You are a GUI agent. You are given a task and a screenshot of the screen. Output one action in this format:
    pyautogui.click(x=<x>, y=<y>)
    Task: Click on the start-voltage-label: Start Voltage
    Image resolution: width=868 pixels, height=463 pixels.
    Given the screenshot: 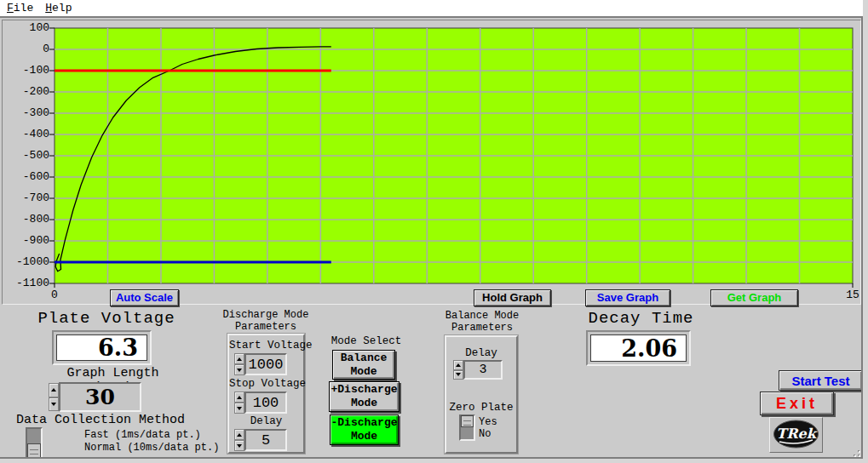 What is the action you would take?
    pyautogui.click(x=266, y=346)
    